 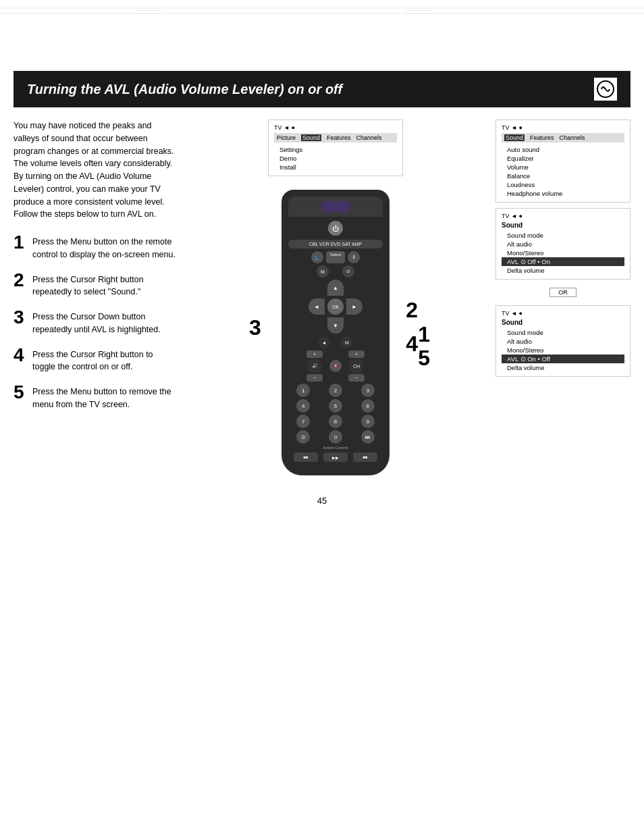 I want to click on page-number-text: 45, so click(x=322, y=501).